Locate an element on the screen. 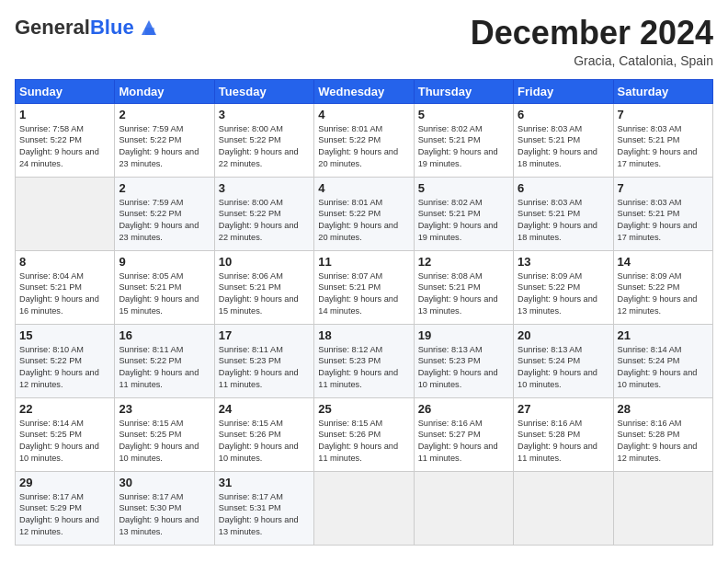 The image size is (728, 563). calendar-cell-14: 14Sunrise: 8:09 AMSunset: 5:22 PMDayligh… is located at coordinates (663, 287).